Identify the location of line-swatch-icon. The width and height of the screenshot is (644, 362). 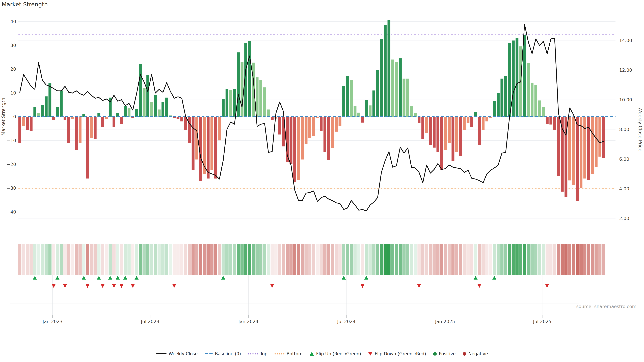
(162, 354).